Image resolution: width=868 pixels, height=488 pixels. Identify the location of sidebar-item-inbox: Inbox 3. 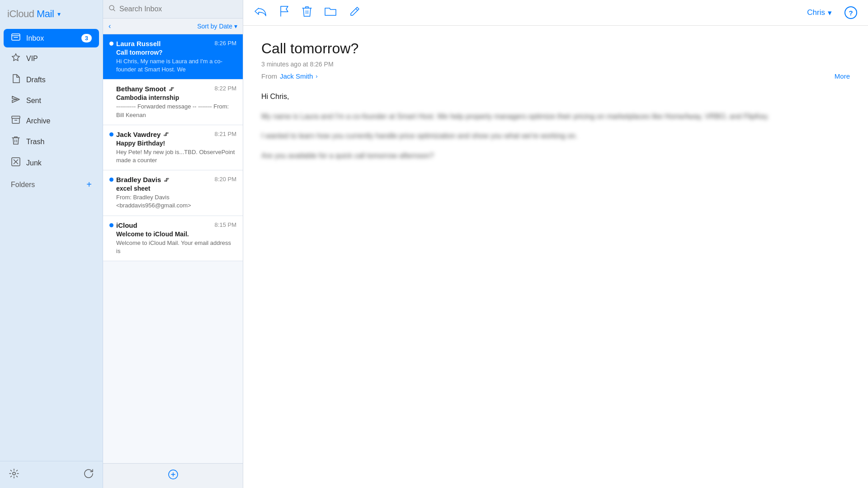
(52, 38).